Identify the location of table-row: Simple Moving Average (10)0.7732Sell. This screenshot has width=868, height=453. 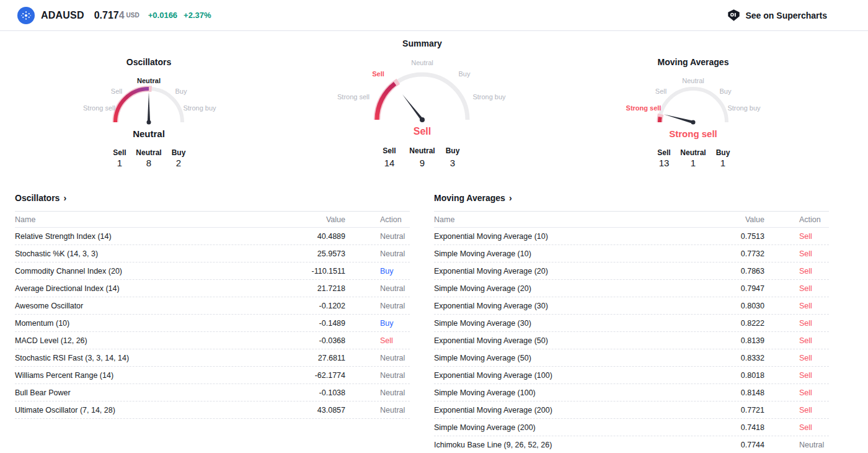
(631, 254).